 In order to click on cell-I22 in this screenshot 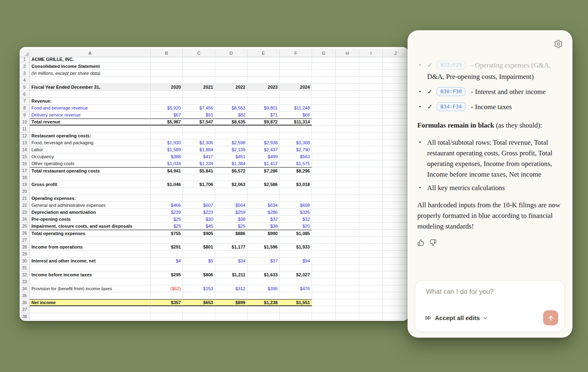, I will do `click(371, 205)`.